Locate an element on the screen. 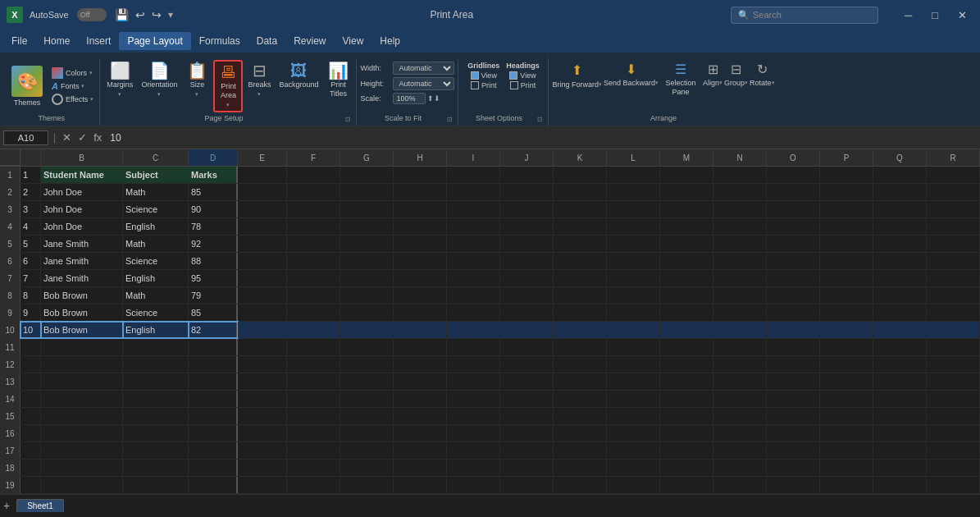  row-header: 2 is located at coordinates (10, 192).